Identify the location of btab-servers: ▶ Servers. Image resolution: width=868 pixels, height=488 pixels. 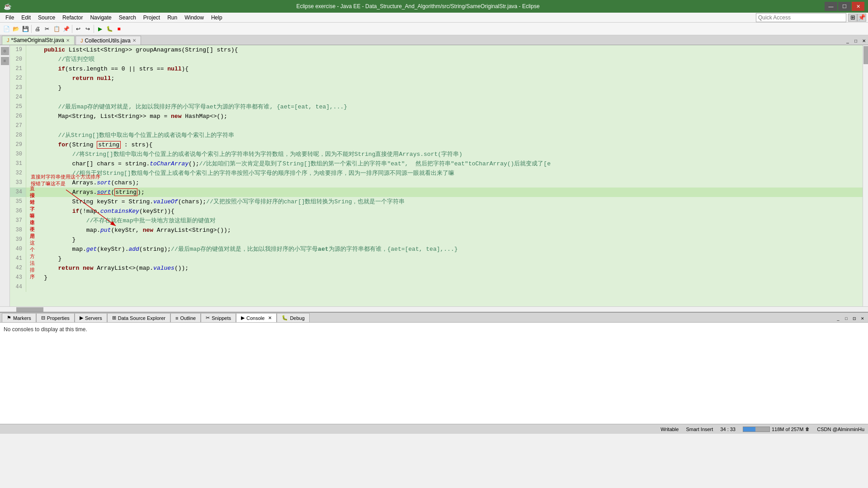
(91, 318).